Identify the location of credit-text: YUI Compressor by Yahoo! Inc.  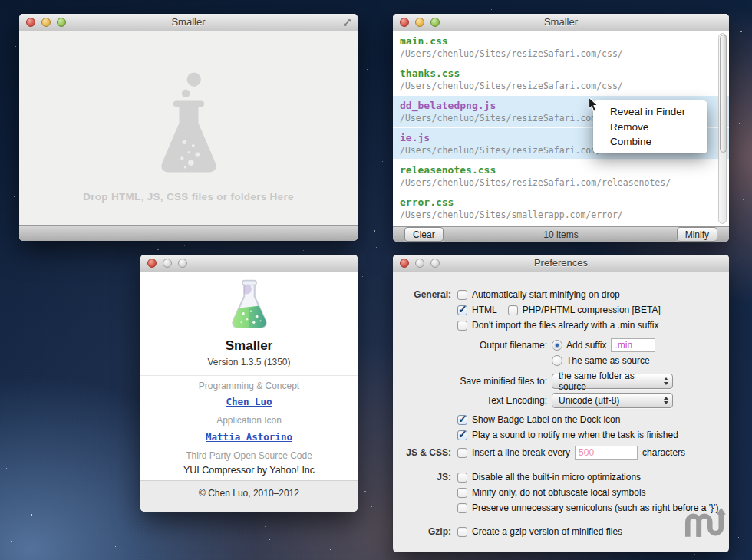
(249, 470).